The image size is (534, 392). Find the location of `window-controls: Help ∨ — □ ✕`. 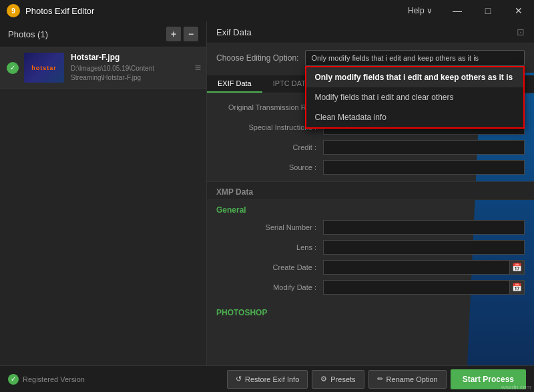

window-controls: Help ∨ — □ ✕ is located at coordinates (466, 11).